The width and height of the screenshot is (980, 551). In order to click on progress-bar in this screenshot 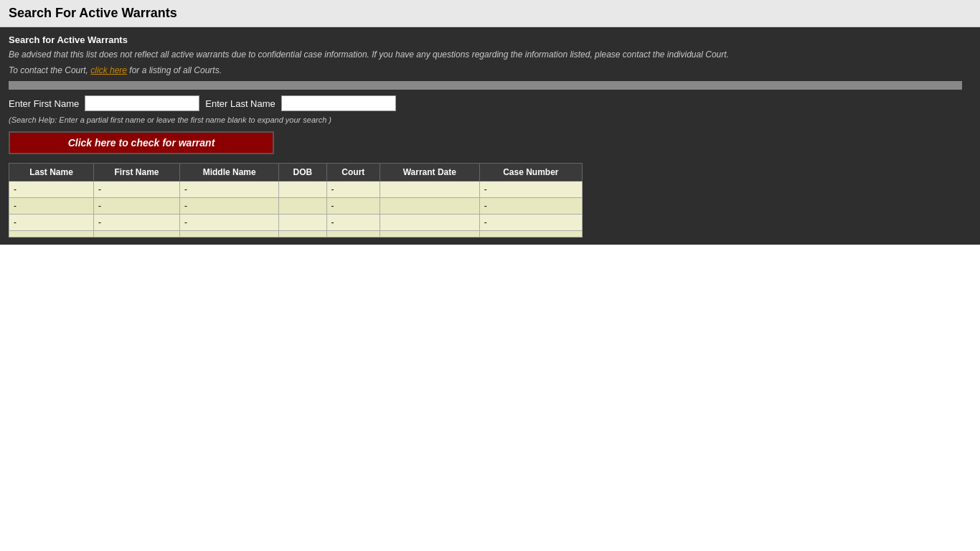, I will do `click(485, 85)`.